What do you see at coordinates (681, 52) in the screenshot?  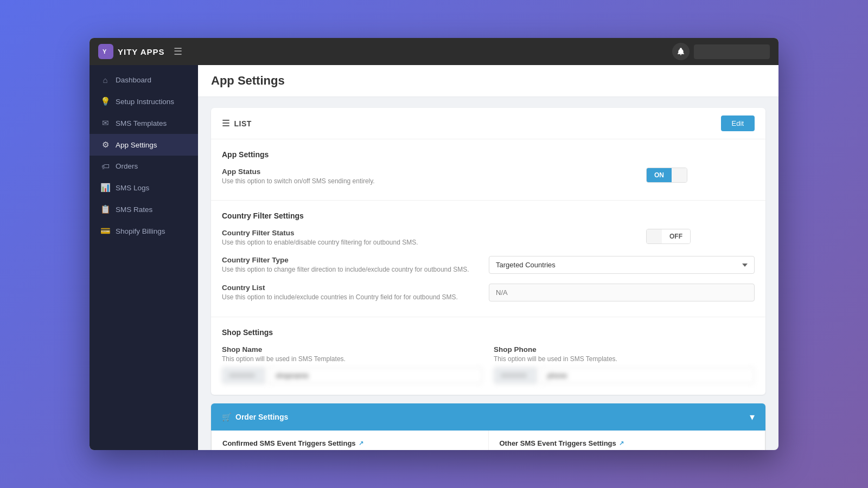 I see `bell-icon` at bounding box center [681, 52].